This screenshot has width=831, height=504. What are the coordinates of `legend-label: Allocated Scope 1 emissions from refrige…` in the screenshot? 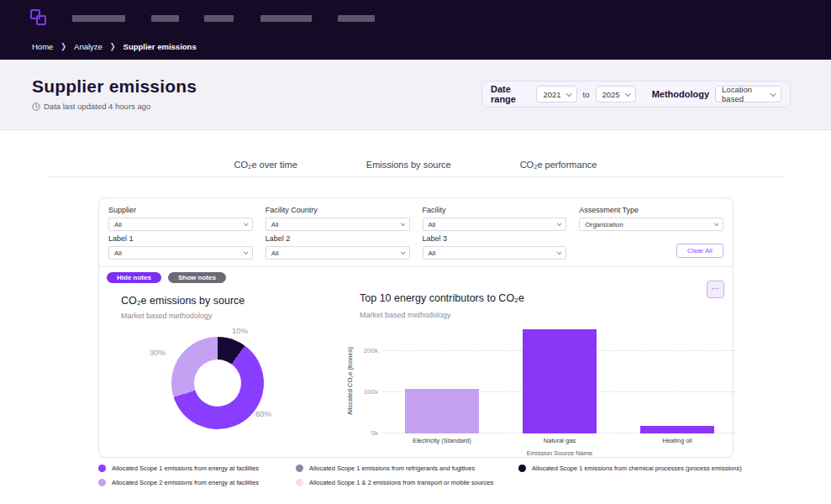 It's located at (392, 469).